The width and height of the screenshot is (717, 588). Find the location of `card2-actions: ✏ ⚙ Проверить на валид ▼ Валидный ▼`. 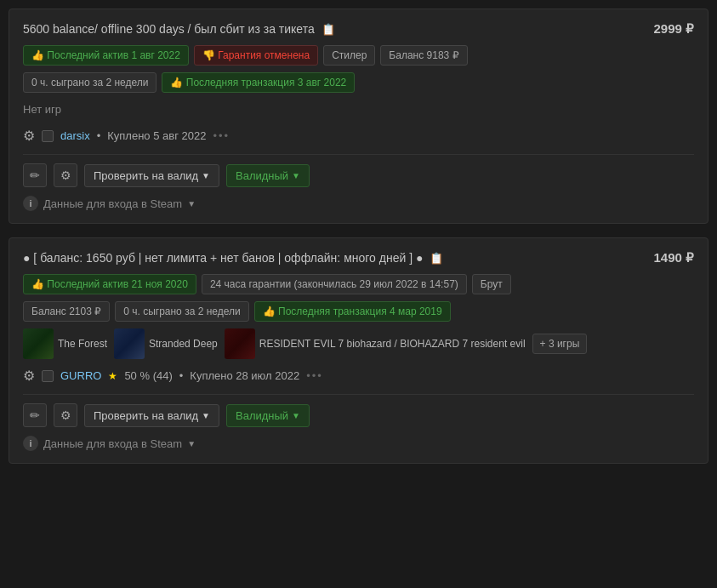

card2-actions: ✏ ⚙ Проверить на валид ▼ Валидный ▼ is located at coordinates (359, 415).